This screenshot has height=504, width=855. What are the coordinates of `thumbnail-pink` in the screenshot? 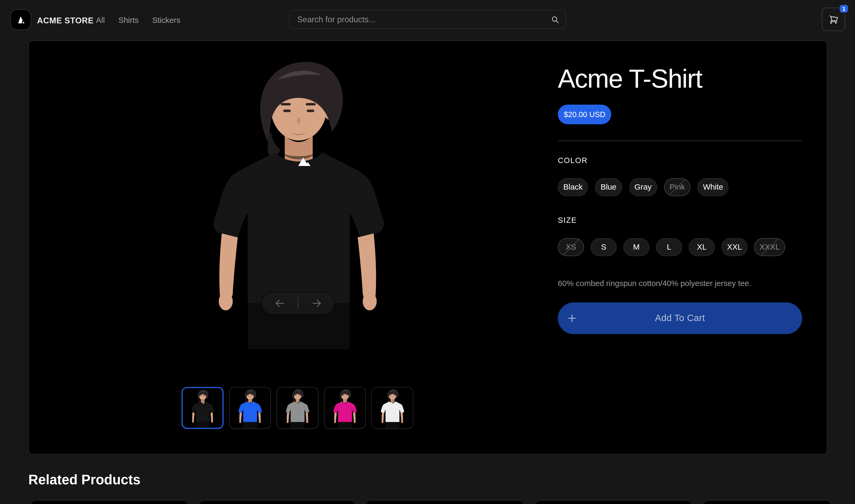 It's located at (345, 408).